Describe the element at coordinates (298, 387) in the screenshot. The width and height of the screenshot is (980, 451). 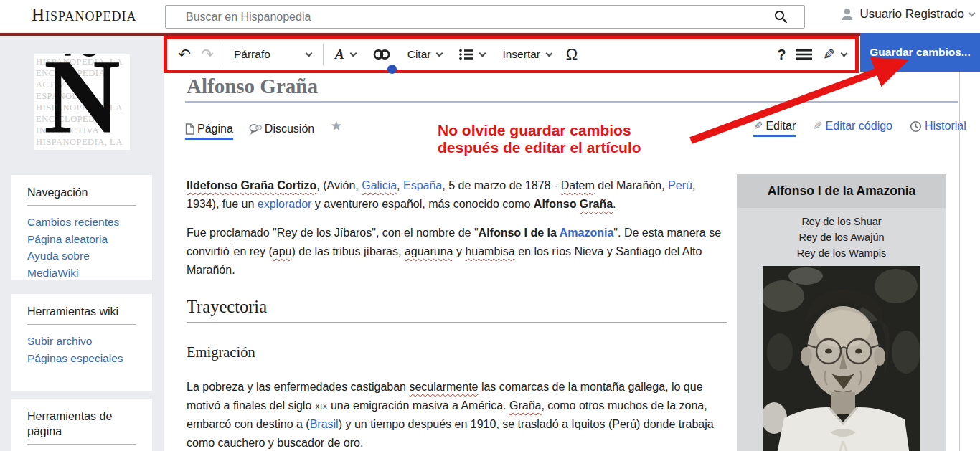
I see `text-run: La pobreza y las enfermedades castigaban` at that location.